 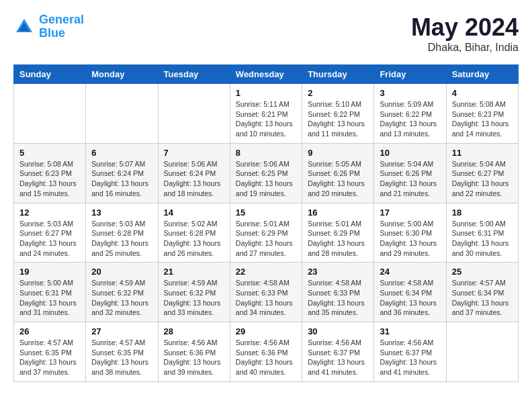 What do you see at coordinates (339, 293) in the screenshot?
I see `calendar-cell: 23Sunrise: 4:58 AM Sunset: 6:33 PM Dayli…` at bounding box center [339, 293].